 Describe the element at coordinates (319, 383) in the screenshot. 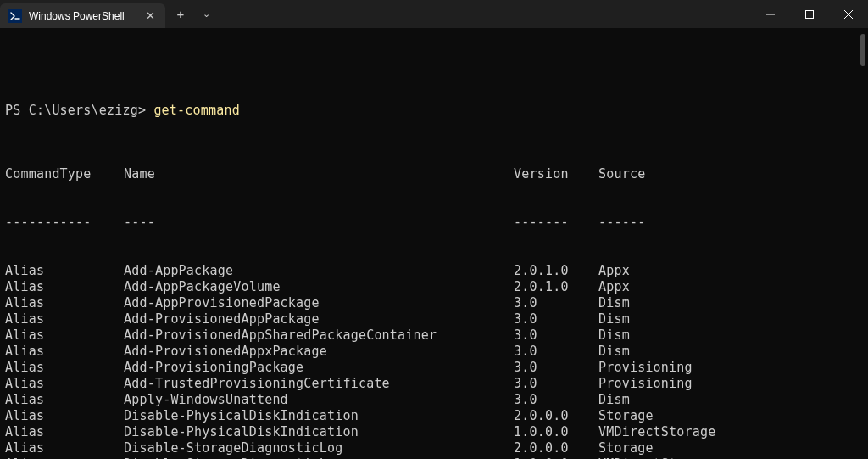

I see `cell-name: Add-TrustedProvisioningCertificate` at that location.